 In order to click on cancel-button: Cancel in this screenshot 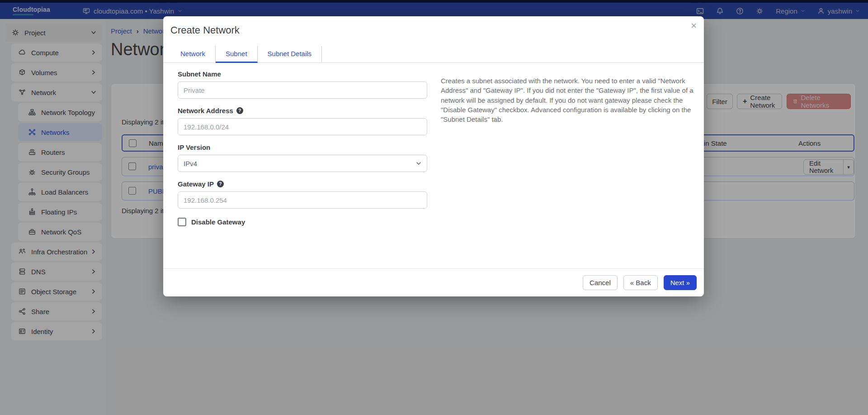, I will do `click(600, 282)`.